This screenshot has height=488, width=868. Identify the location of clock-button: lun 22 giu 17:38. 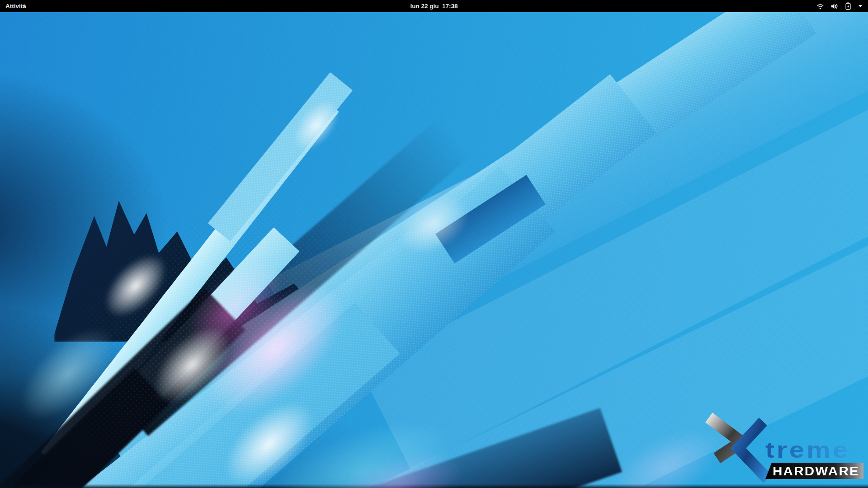
(434, 6).